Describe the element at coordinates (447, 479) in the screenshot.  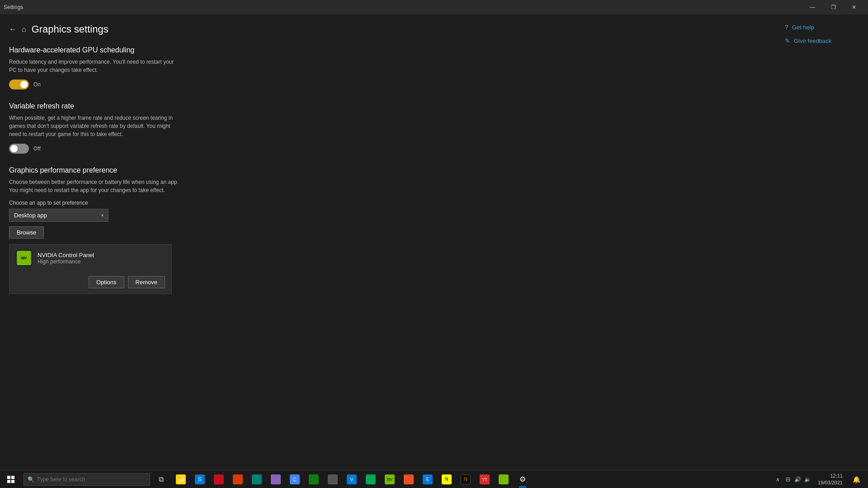
I see `taskbar-app-misc5: N` at that location.